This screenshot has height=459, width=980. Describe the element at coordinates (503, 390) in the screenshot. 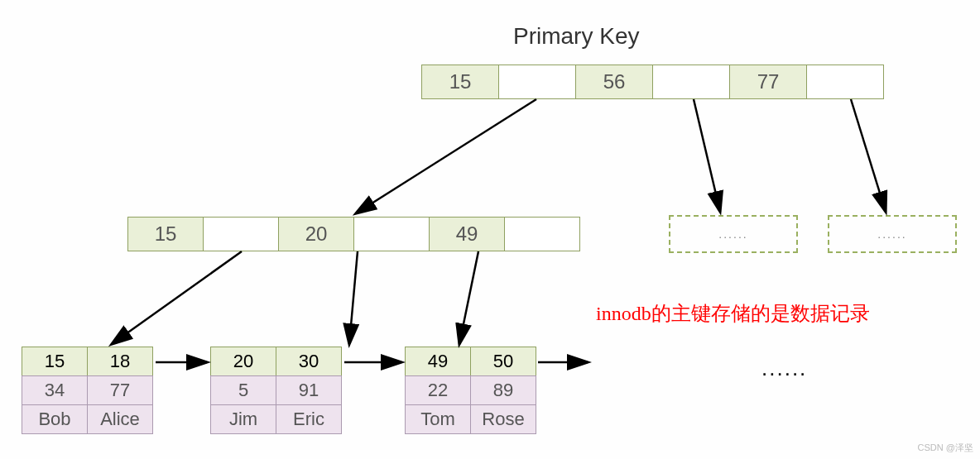

I see `leaf2-r0-c1: 89` at that location.